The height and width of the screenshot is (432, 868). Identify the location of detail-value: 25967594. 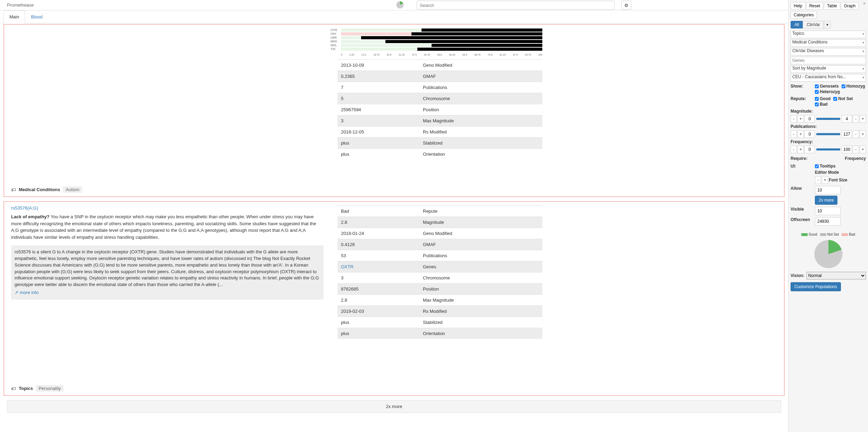
(378, 110).